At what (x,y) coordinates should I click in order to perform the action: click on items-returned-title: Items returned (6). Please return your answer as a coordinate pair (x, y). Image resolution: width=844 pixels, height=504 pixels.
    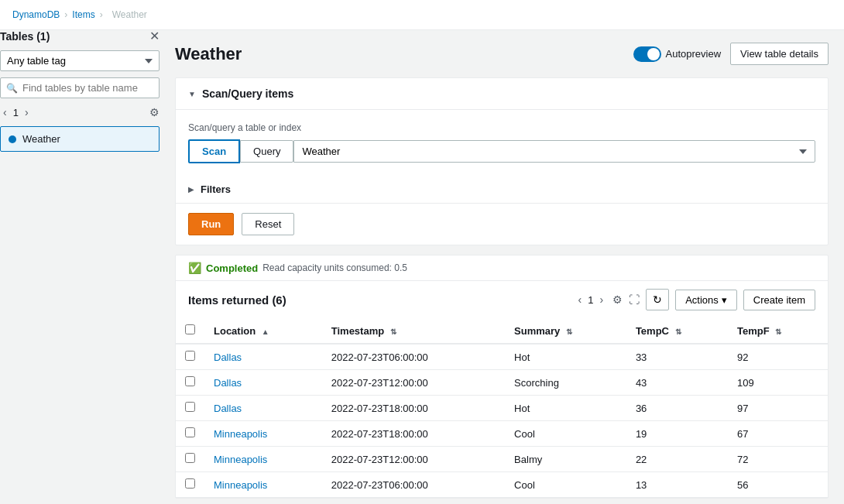
    Looking at the image, I should click on (237, 300).